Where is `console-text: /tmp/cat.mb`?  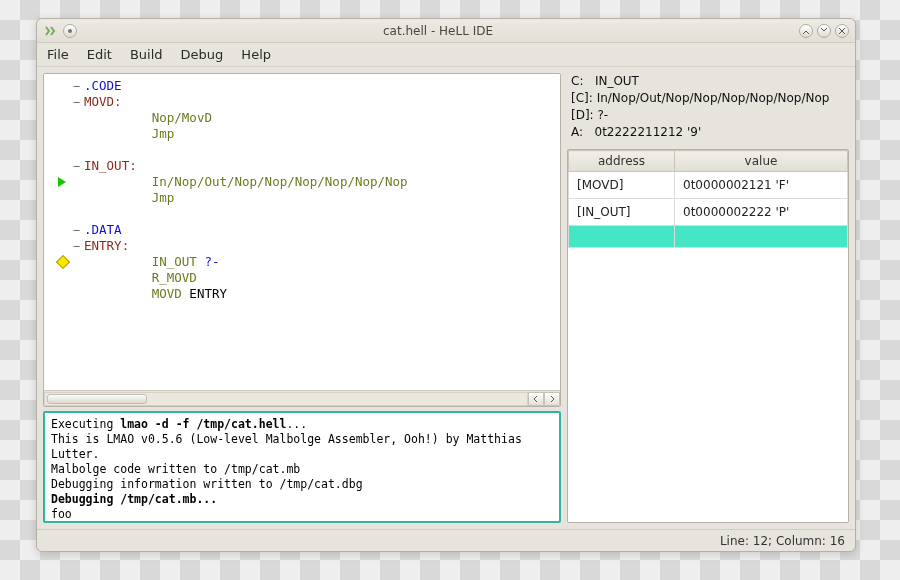
console-text: /tmp/cat.mb is located at coordinates (158, 499).